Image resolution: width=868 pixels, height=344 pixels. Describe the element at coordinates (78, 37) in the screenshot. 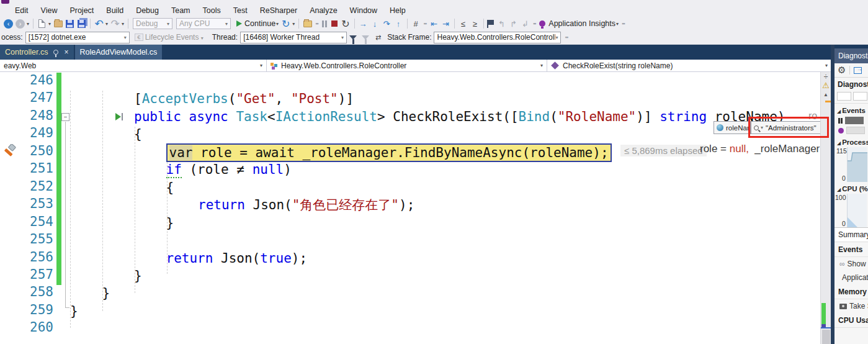

I see `process-combo: [1572] dotnet.exe▾` at that location.